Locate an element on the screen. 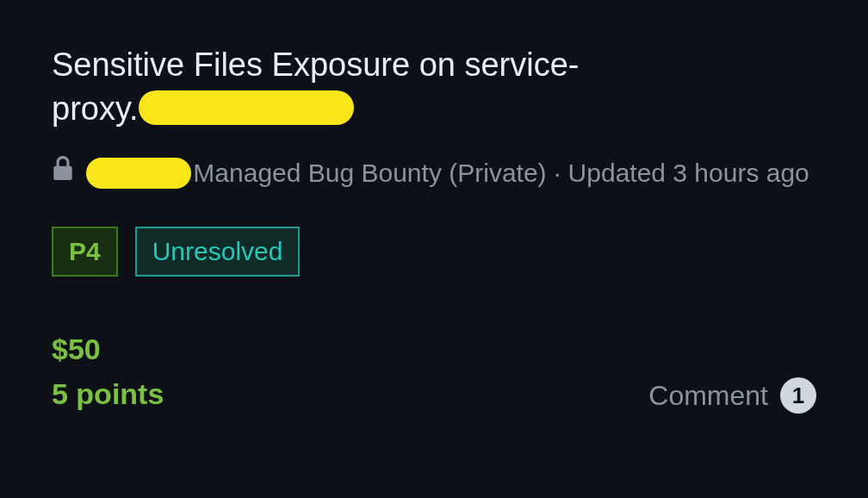  comment-link: Comment 1 is located at coordinates (732, 397).